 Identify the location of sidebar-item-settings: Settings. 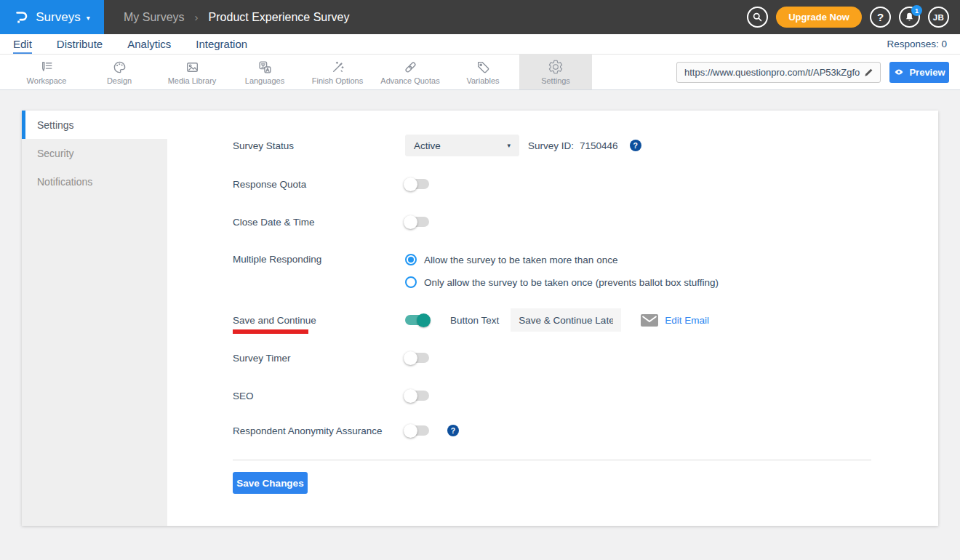
(95, 125).